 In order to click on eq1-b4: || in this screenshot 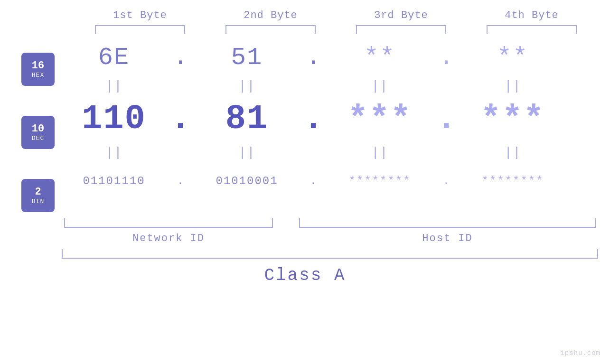, I will do `click(513, 86)`.